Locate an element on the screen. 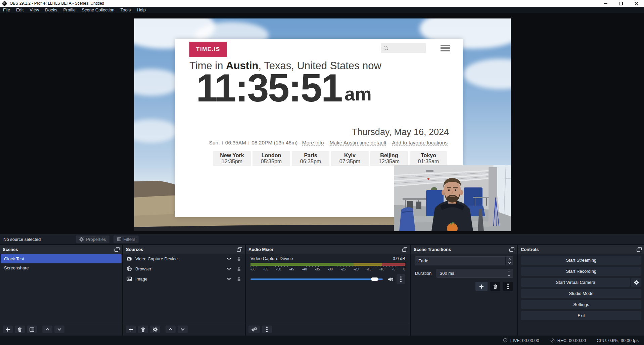 The height and width of the screenshot is (345, 644). mixer-channel-menu-button is located at coordinates (401, 279).